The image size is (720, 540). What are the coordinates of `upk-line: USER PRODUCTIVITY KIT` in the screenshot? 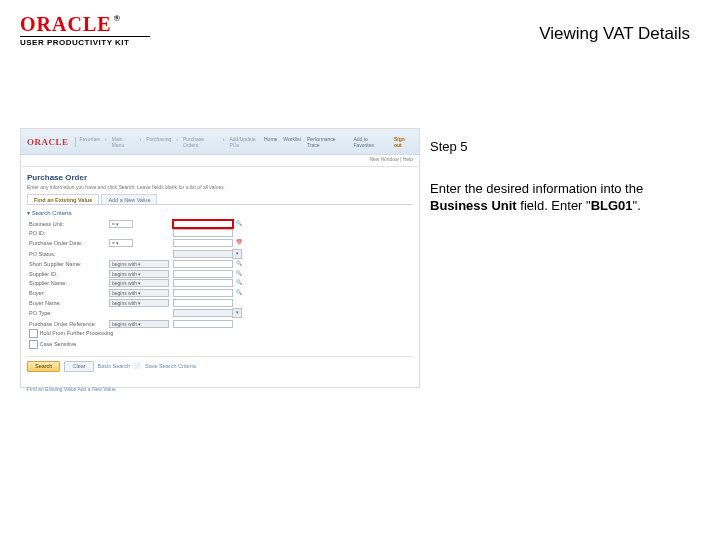 It's located at (85, 42).